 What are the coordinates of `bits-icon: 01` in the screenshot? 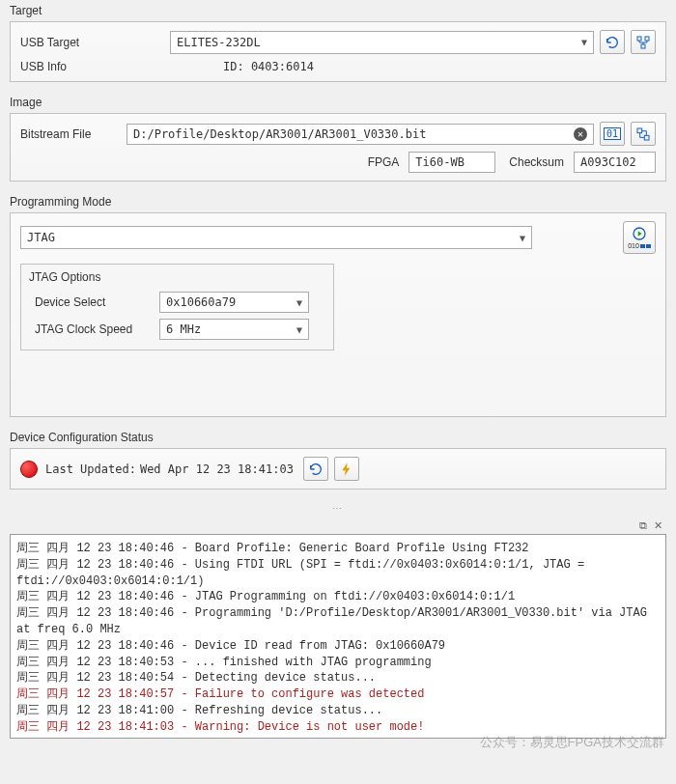 It's located at (612, 133).